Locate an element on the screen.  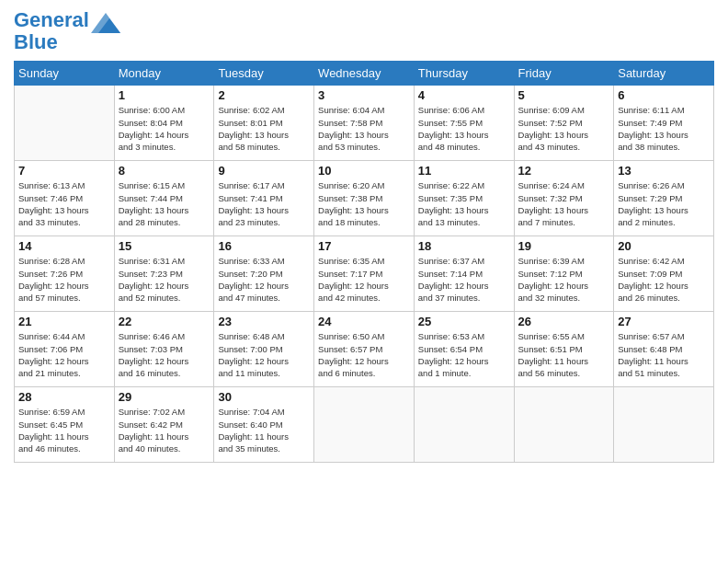
day-number: 12 is located at coordinates (564, 171).